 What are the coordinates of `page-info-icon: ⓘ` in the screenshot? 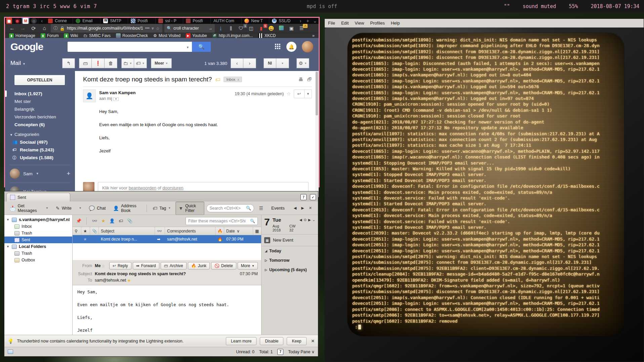 It's located at (56, 28).